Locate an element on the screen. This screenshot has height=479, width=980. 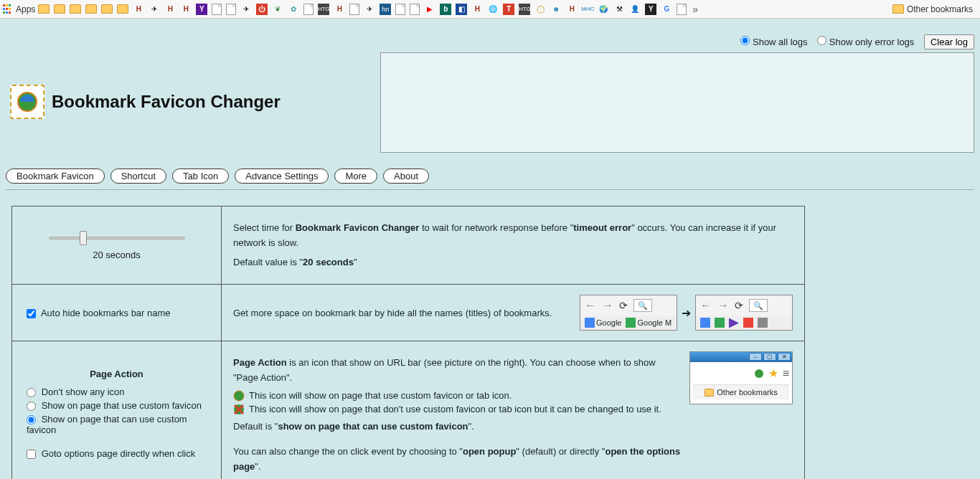
bookmark-icon: ◧ is located at coordinates (461, 9).